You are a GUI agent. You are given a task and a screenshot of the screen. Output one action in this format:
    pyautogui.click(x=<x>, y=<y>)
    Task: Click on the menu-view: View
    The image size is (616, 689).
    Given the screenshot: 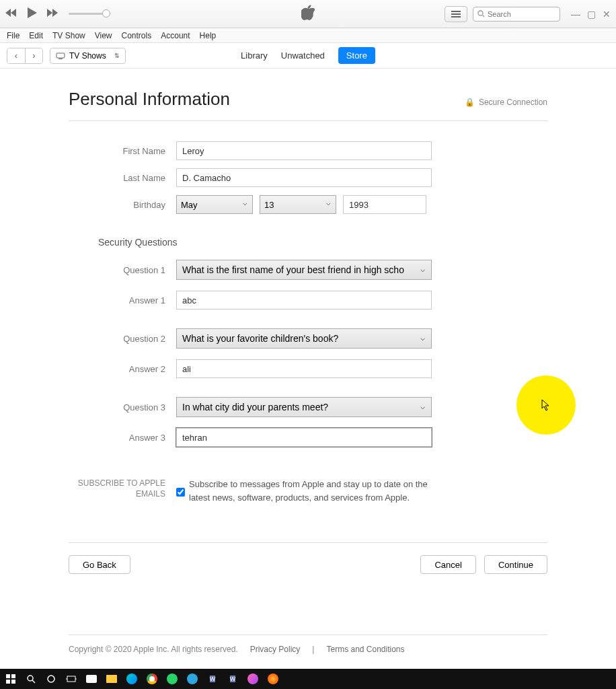 What is the action you would take?
    pyautogui.click(x=104, y=36)
    